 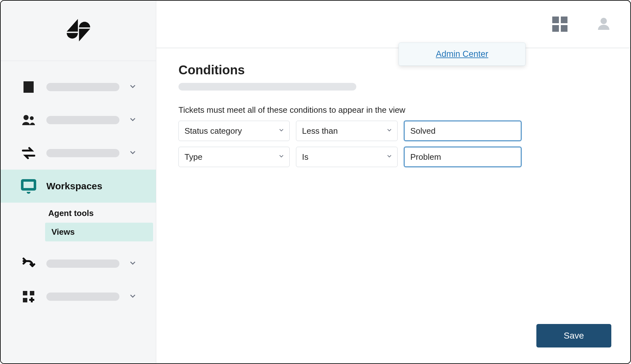 I want to click on sidebar-item-account, so click(x=78, y=87).